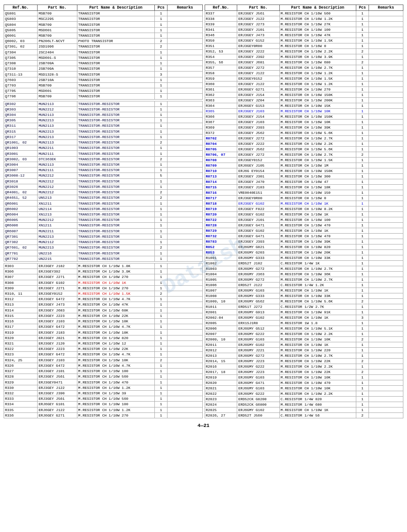 This screenshot has height=532, width=407. What do you see at coordinates (318, 253) in the screenshot?
I see `right-cell-2: M.RESISTOR CH 1/10W 20K` at bounding box center [318, 253].